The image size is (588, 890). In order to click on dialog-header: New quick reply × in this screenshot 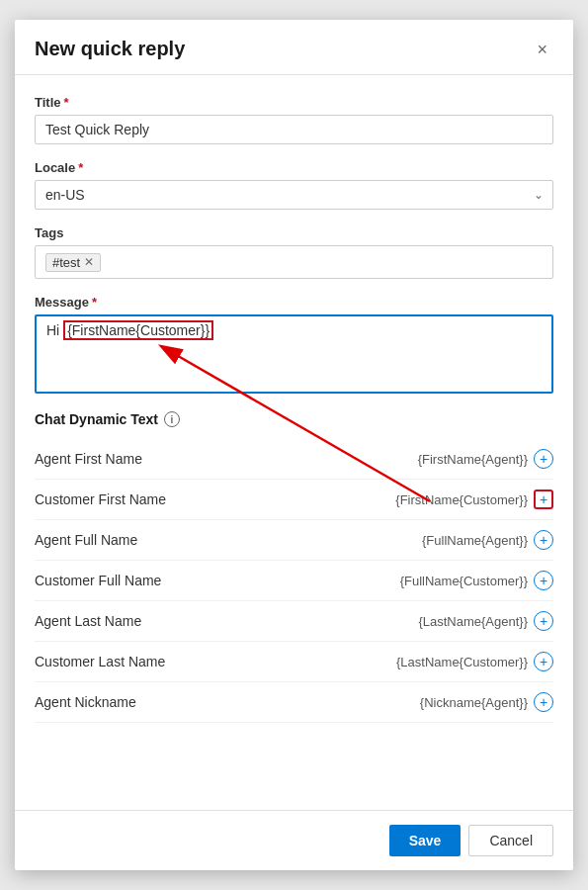, I will do `click(294, 47)`.